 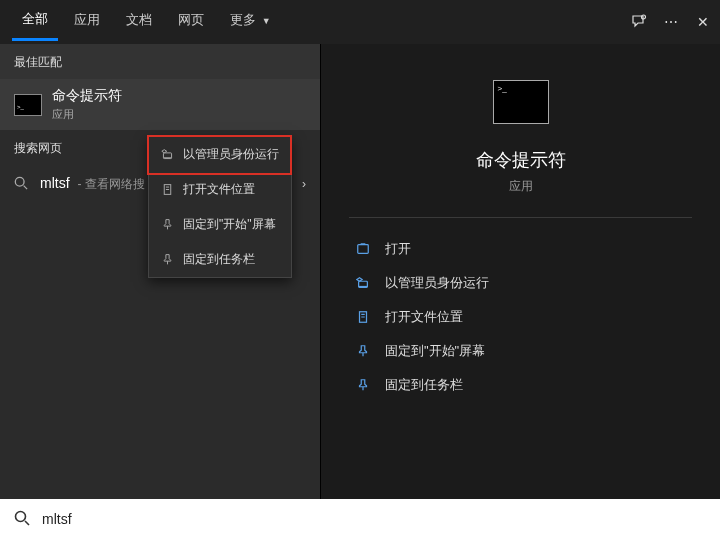 What do you see at coordinates (87, 96) in the screenshot?
I see `result-title: 命令提示符` at bounding box center [87, 96].